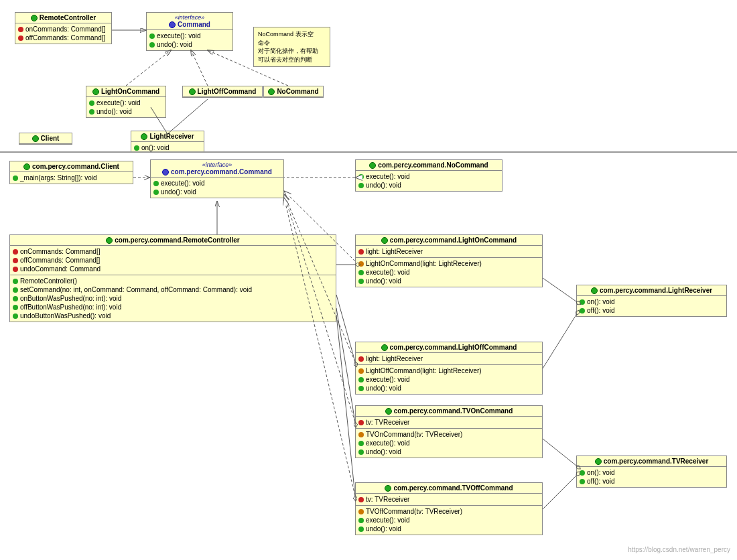  What do you see at coordinates (168, 142) in the screenshot?
I see `top-light-receiver: LightReceiver on(): void off(): void` at bounding box center [168, 142].